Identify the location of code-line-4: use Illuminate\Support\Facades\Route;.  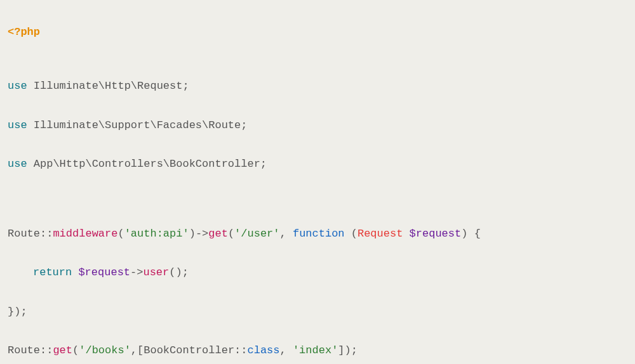
(318, 126).